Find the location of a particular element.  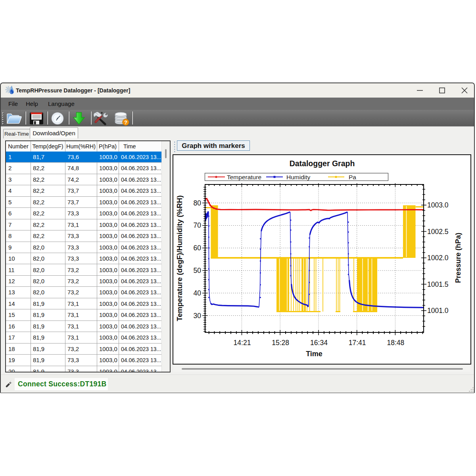

svg-text:Temperature (degF)/Humidity (%: Temperature (degF)/Humidity (%RH) is located at coordinates (179, 258).